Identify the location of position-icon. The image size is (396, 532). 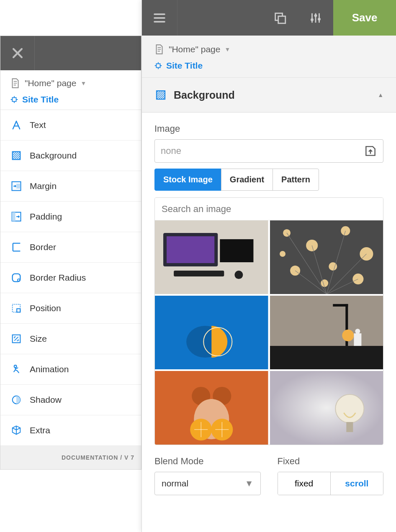
(16, 308).